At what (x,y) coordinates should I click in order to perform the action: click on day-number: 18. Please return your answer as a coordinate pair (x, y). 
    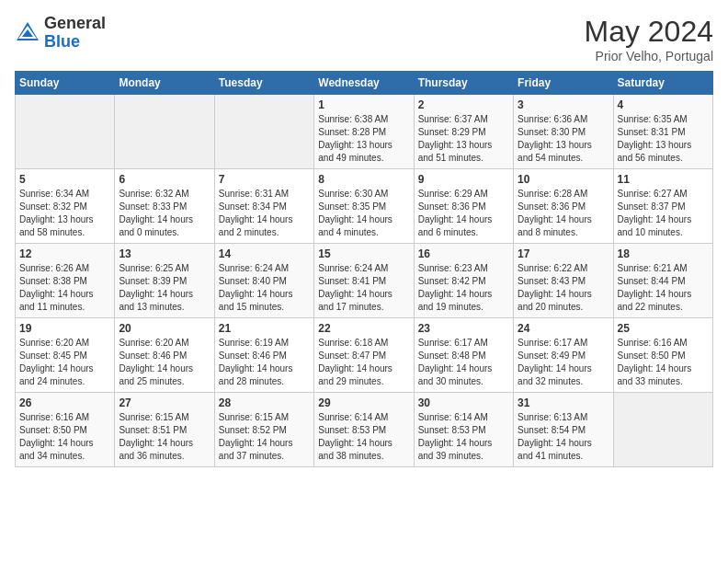
    Looking at the image, I should click on (664, 254).